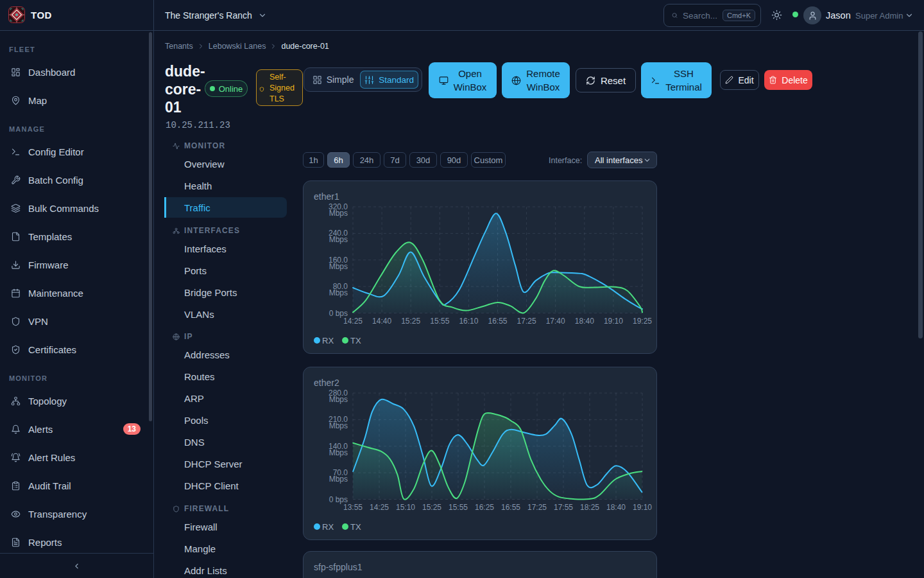 This screenshot has height=578, width=924. I want to click on svg-text: 16:10, so click(468, 321).